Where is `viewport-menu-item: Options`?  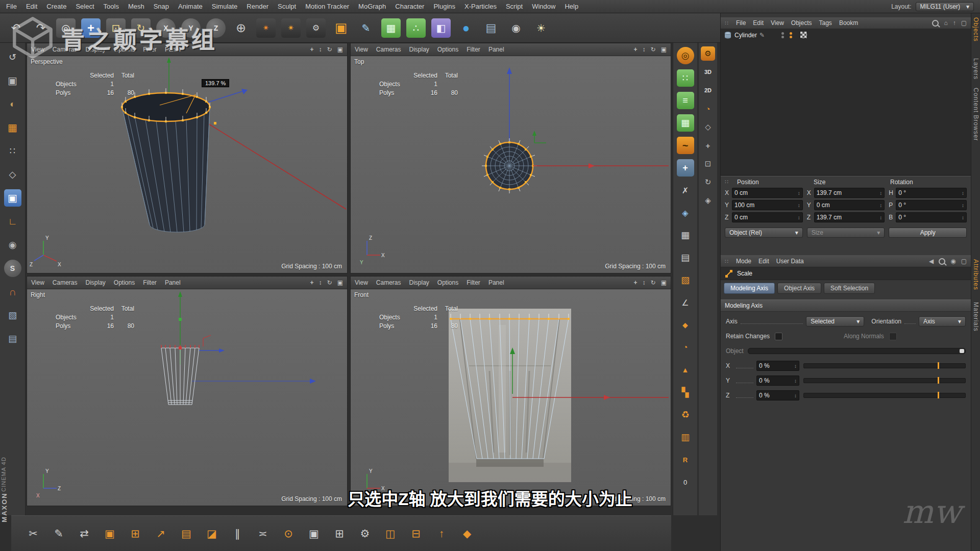 viewport-menu-item: Options is located at coordinates (448, 283).